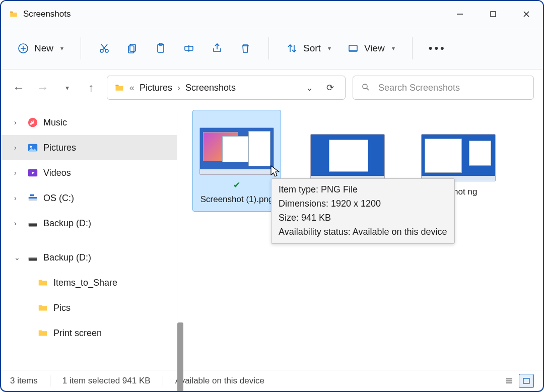  I want to click on sidebar-item-drive-c: › OS (C:), so click(89, 198).